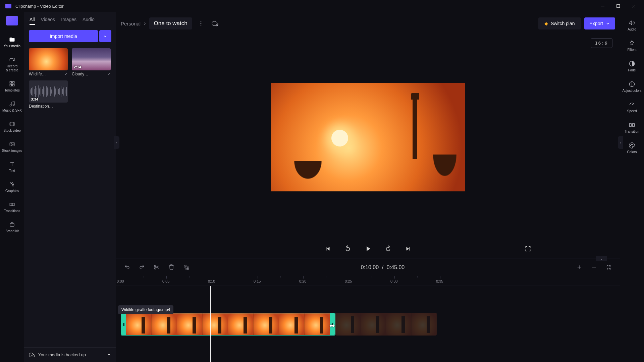  I want to click on rail-templates: Templates, so click(12, 86).